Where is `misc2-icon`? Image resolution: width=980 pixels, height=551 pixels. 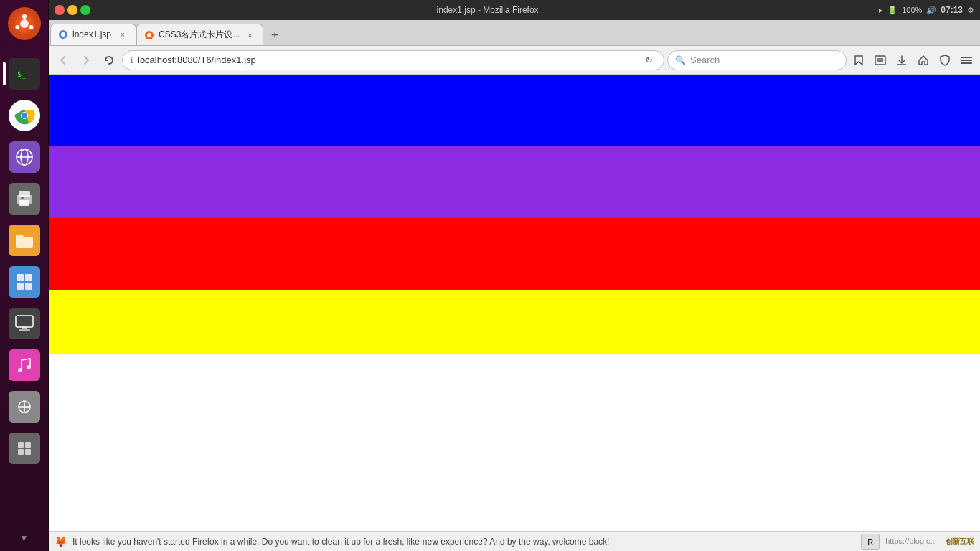 misc2-icon is located at coordinates (24, 448).